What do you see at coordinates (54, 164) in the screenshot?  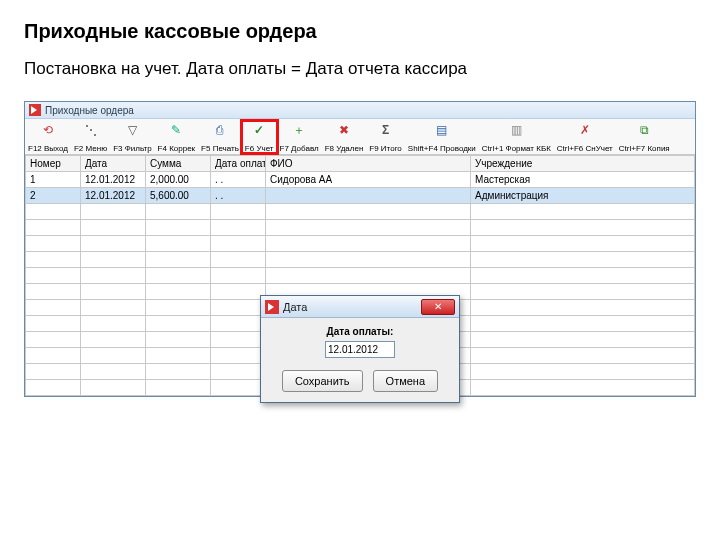 I see `column-header: Номер` at bounding box center [54, 164].